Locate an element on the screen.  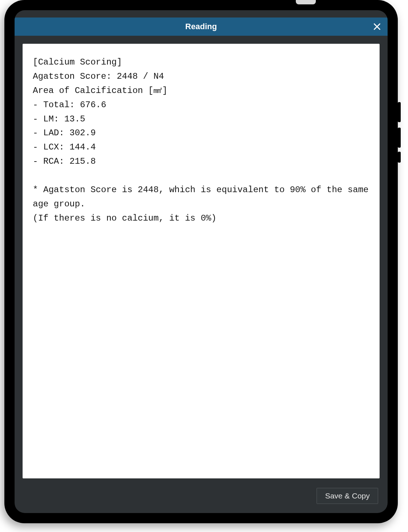
report-area-header: Area of Calcification [㎟] is located at coordinates (100, 90).